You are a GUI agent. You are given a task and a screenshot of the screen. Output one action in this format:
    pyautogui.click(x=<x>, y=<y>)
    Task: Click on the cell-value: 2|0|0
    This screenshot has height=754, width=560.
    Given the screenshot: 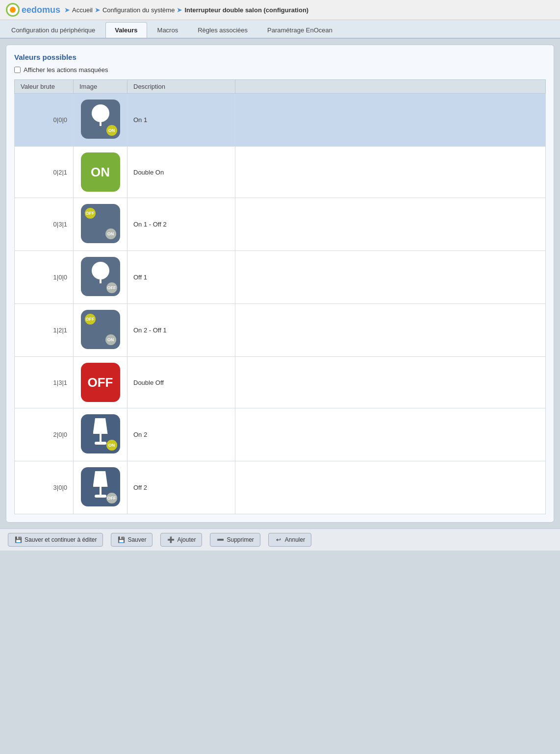 What is the action you would take?
    pyautogui.click(x=44, y=435)
    